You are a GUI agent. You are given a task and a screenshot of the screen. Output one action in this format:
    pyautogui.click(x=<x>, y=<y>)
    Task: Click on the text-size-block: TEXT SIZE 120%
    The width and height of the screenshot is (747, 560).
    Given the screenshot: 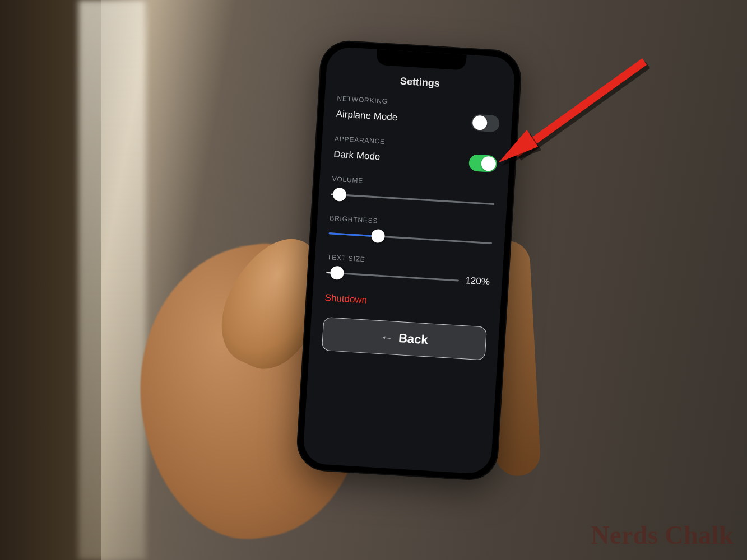 What is the action you would take?
    pyautogui.click(x=409, y=272)
    